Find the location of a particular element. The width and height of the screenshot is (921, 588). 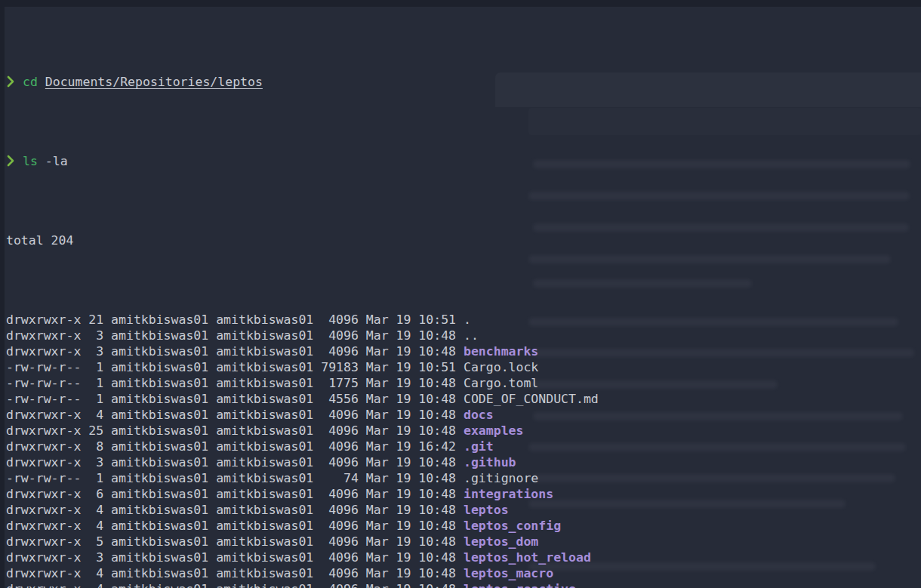

window-edge-left is located at coordinates (2, 294).